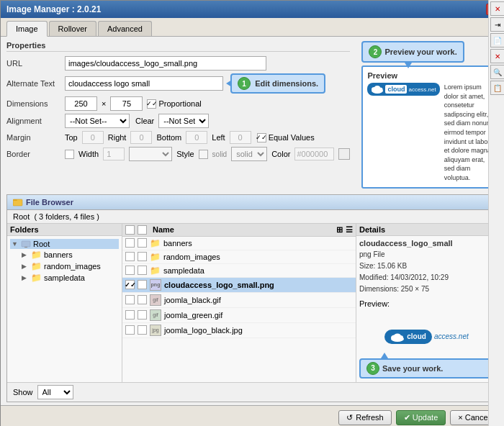 Image resolution: width=504 pixels, height=426 pixels. What do you see at coordinates (432, 52) in the screenshot?
I see `callout2-wrapper: 2 Preview your work.` at bounding box center [432, 52].